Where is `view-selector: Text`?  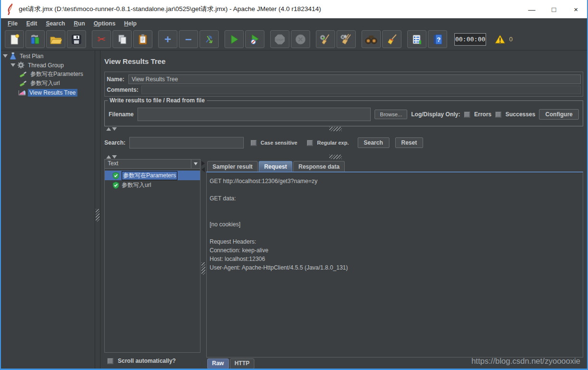
view-selector: Text is located at coordinates (152, 164).